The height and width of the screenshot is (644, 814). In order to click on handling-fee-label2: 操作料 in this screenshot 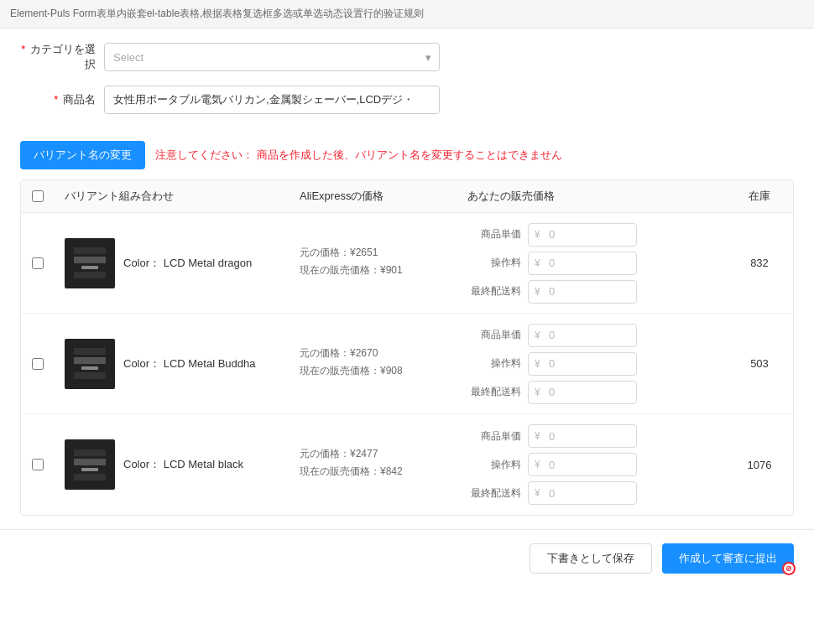, I will do `click(494, 364)`.